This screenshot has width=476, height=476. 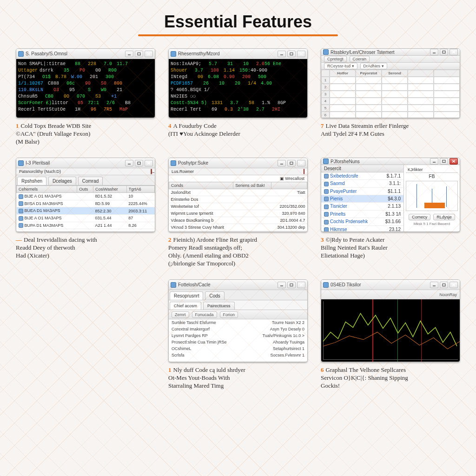 What do you see at coordinates (363, 176) in the screenshot?
I see `list-item: Sxibetedcrsfe$.1.7.1` at bounding box center [363, 176].